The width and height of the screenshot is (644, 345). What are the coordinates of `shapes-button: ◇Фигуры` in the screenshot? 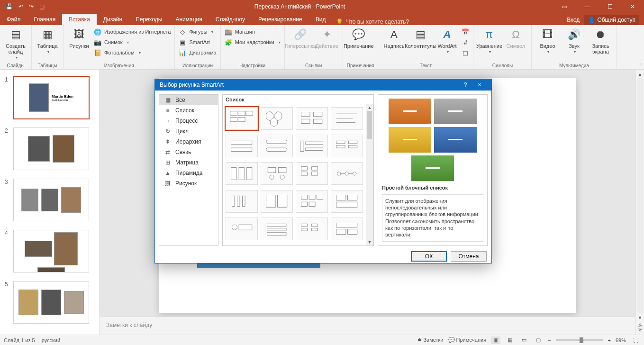 It's located at (197, 32).